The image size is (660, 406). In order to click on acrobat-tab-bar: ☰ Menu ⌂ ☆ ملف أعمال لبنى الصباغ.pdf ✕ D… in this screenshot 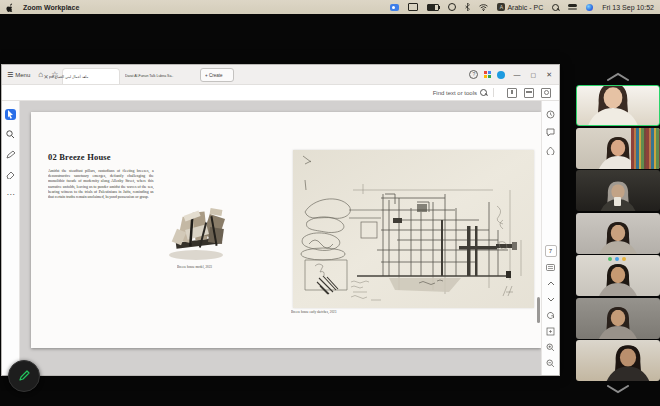, I will do `click(280, 75)`.